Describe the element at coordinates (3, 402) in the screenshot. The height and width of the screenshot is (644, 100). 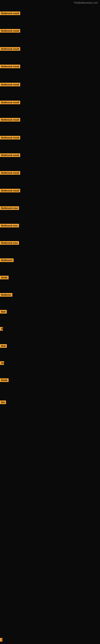
I see `bottleneck-badge: Bot` at that location.